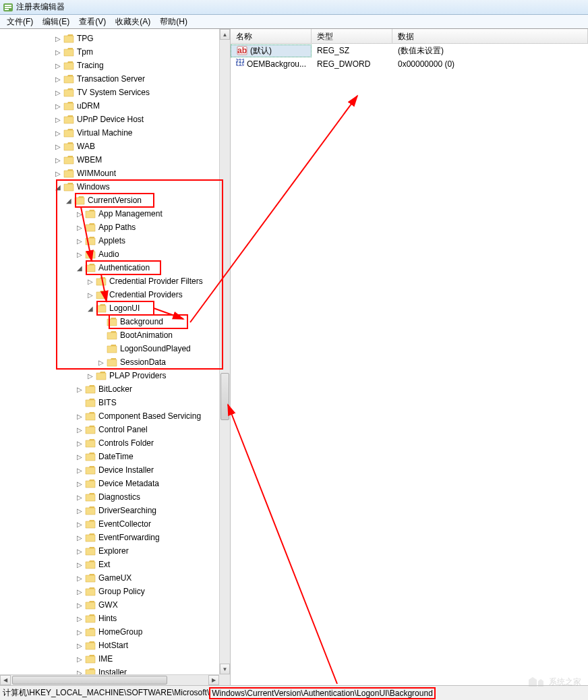  What do you see at coordinates (109, 200) in the screenshot?
I see `tree-node: ◢CurrentVersion` at bounding box center [109, 200].